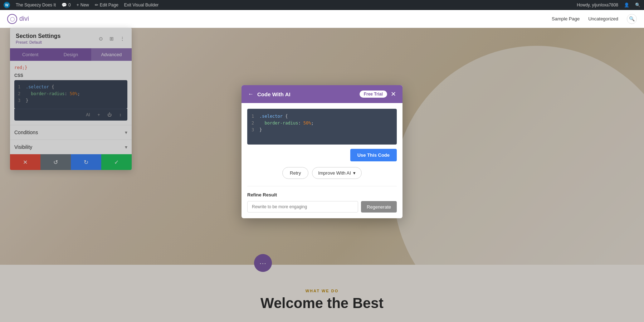 This screenshot has height=322, width=644. What do you see at coordinates (638, 5) in the screenshot?
I see `search-icon: 🔍` at bounding box center [638, 5].